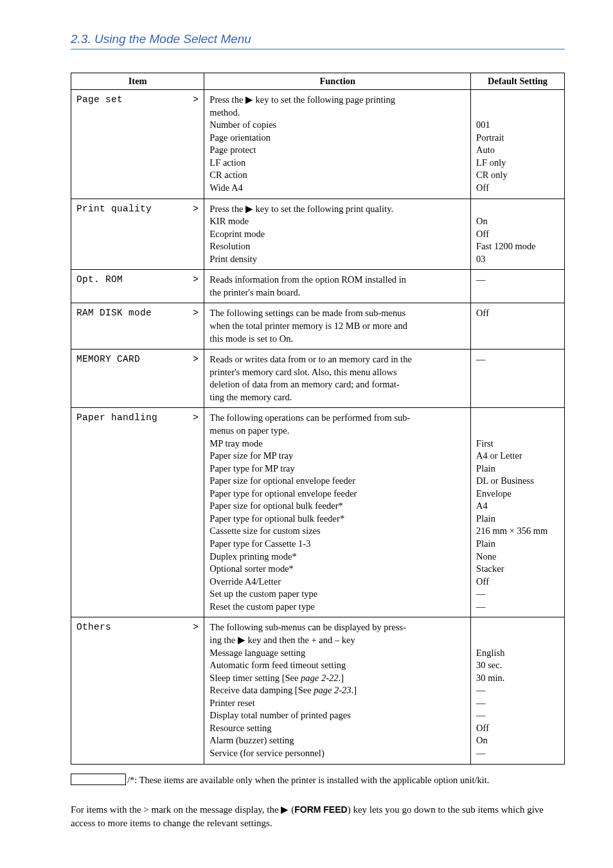  What do you see at coordinates (318, 145) in the screenshot?
I see `table-row: Page set>Press the ▶ key to set the foll…` at bounding box center [318, 145].